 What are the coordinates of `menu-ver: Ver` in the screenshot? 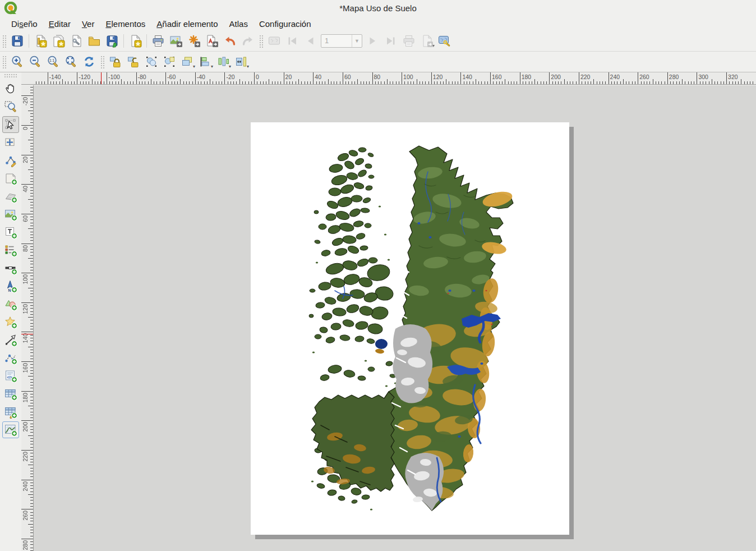 It's located at (89, 24).